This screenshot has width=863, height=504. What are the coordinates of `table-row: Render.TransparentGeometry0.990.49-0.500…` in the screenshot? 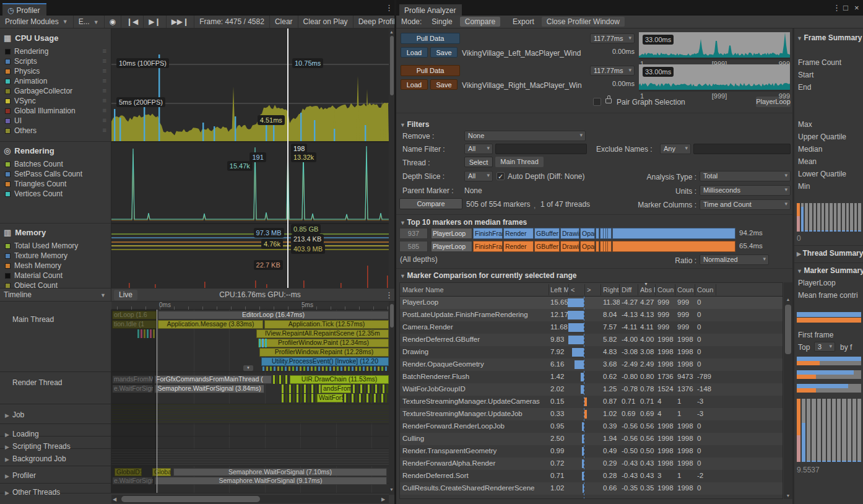 It's located at (592, 451).